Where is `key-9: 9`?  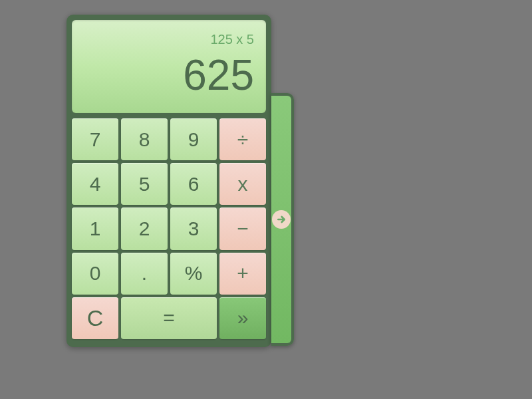 key-9: 9 is located at coordinates (194, 140).